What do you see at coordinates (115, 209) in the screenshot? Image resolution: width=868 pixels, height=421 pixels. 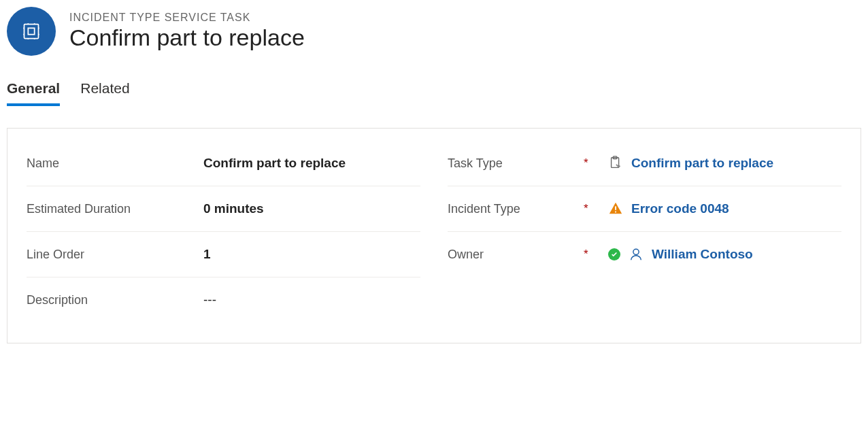 I see `estimated-duration-label: Estimated Duration` at bounding box center [115, 209].